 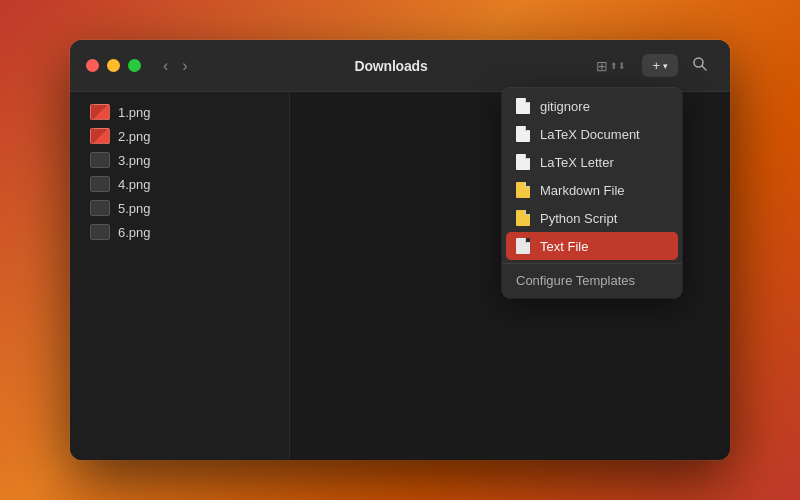 What do you see at coordinates (114, 66) in the screenshot?
I see `minimize-button` at bounding box center [114, 66].